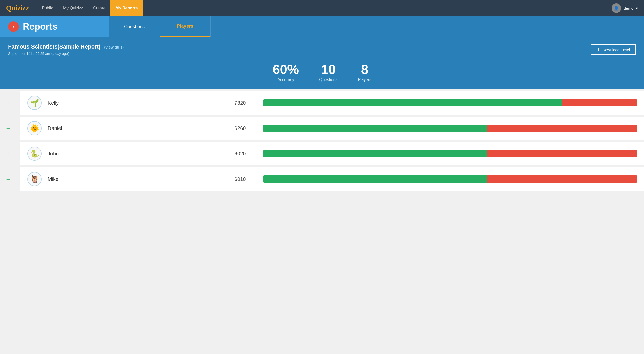 The height and width of the screenshot is (354, 644). I want to click on player-name: Mike, so click(141, 179).